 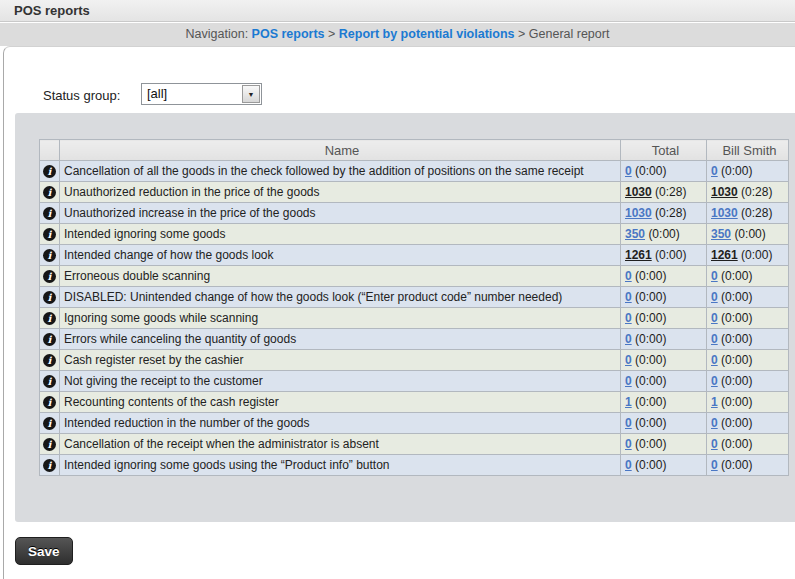 What do you see at coordinates (398, 34) in the screenshot?
I see `breadcrumb: Navigation: POS reports > Report by pote…` at bounding box center [398, 34].